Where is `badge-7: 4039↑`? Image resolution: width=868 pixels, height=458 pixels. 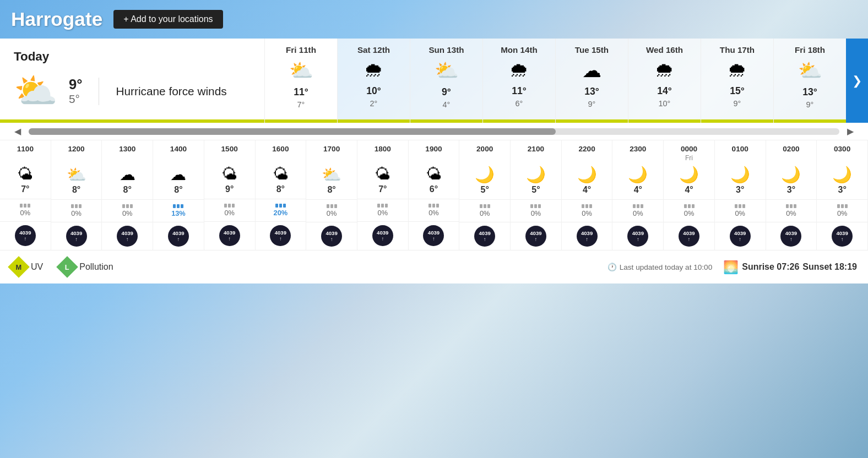 badge-7: 4039↑ is located at coordinates (383, 236).